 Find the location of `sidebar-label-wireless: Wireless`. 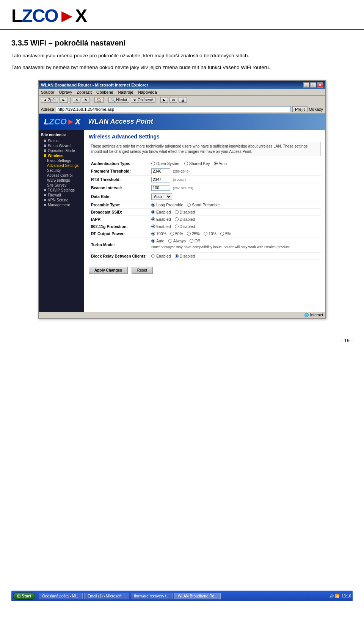

sidebar-label-wireless: Wireless is located at coordinates (55, 156).